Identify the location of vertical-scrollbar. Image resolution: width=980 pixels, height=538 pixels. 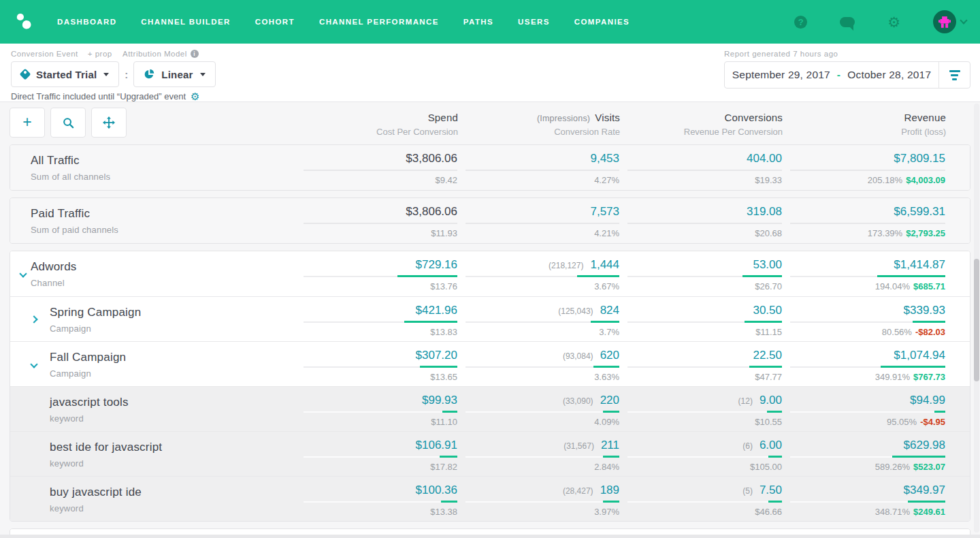
(977, 318).